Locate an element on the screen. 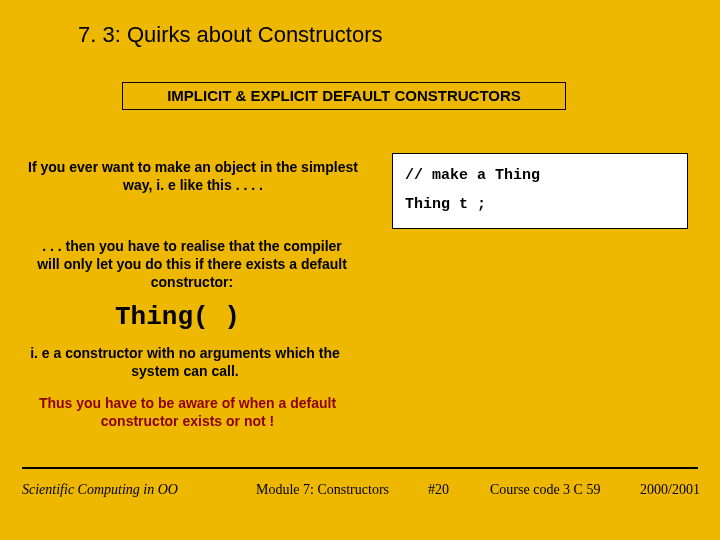  paragraph-4: Thus you have to be aware of when a defa… is located at coordinates (188, 412).